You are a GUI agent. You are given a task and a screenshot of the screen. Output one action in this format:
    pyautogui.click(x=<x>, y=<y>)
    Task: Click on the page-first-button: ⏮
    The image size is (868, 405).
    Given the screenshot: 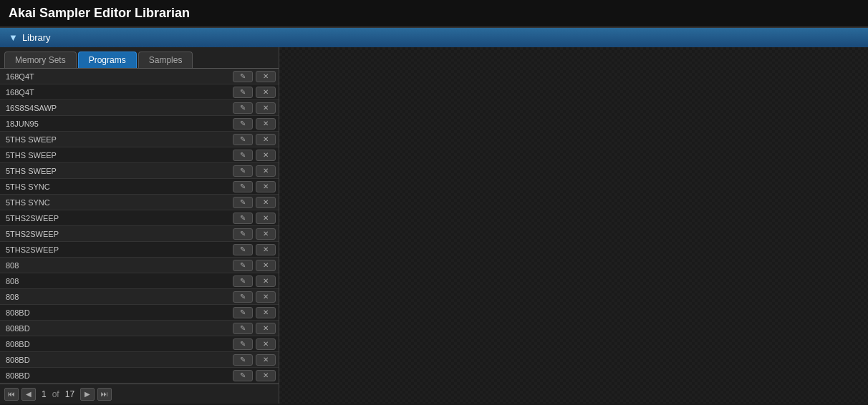 What is the action you would take?
    pyautogui.click(x=11, y=394)
    